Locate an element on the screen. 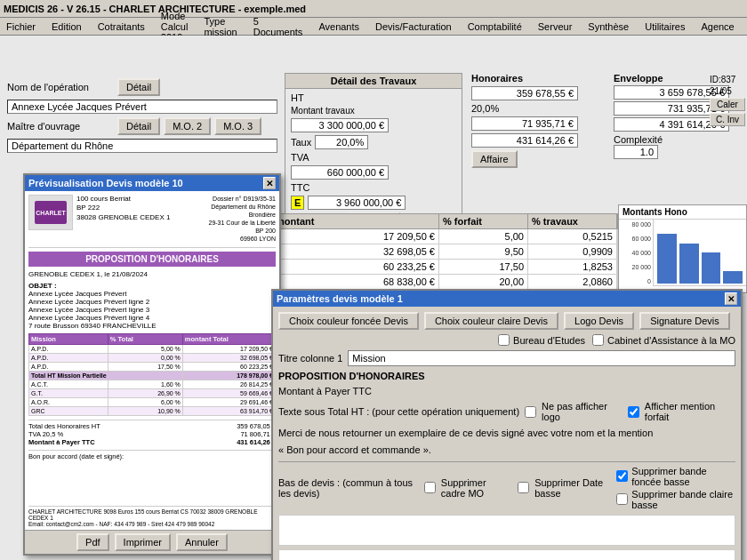 Image resolution: width=747 pixels, height=560 pixels. table-row: A.C.T. 1,60 % 26 814,25 € is located at coordinates (153, 384).